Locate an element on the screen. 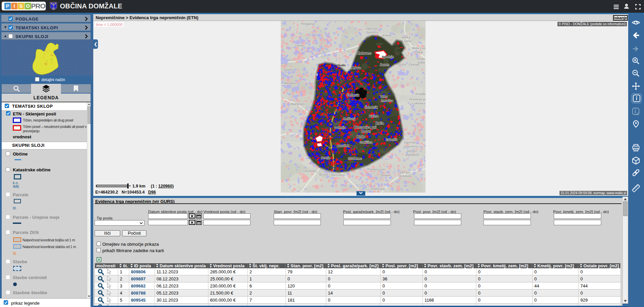 This screenshot has height=307, width=644. svg-text: Studenec is located at coordinates (355, 159).